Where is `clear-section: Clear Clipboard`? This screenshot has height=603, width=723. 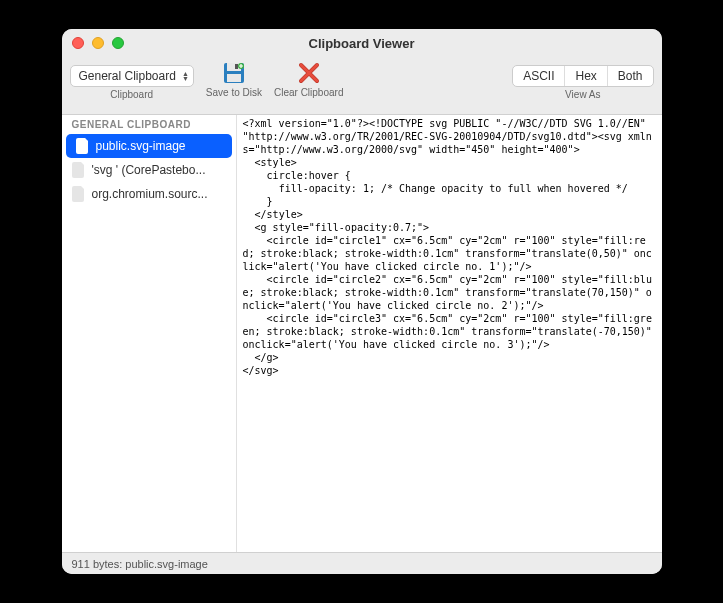
clear-section: Clear Clipboard is located at coordinates (308, 80).